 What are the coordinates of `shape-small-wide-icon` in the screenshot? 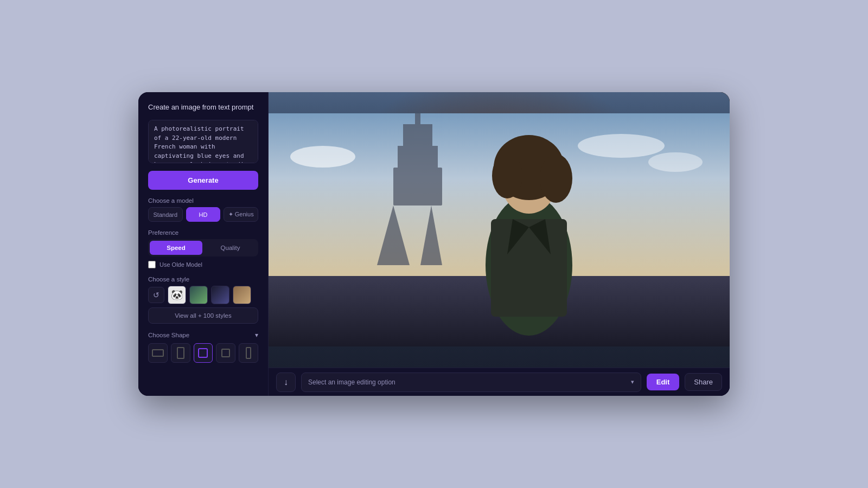 It's located at (226, 353).